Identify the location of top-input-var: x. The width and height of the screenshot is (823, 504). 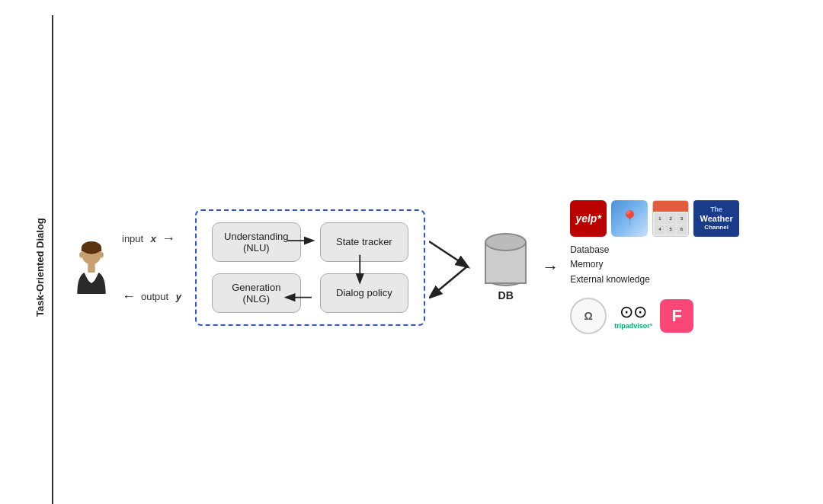
(154, 239).